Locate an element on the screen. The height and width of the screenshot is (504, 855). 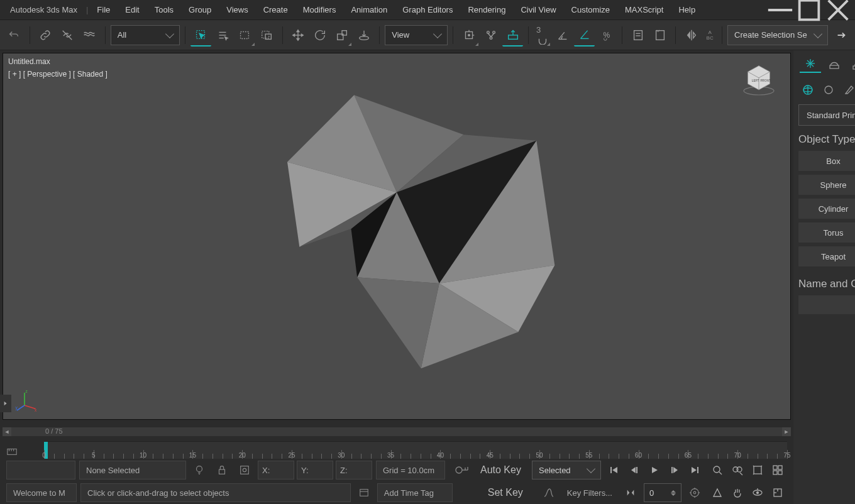
angle-snap-toggle is located at coordinates (562, 35).